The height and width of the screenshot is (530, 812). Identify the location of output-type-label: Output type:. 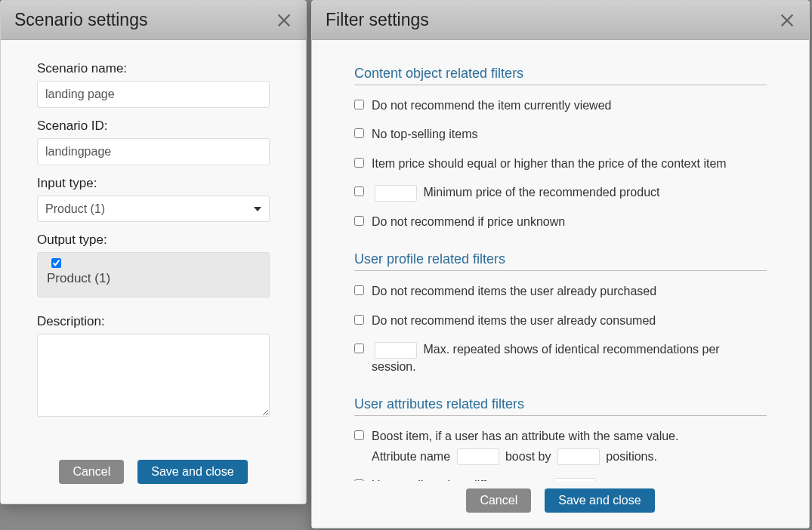
(153, 240).